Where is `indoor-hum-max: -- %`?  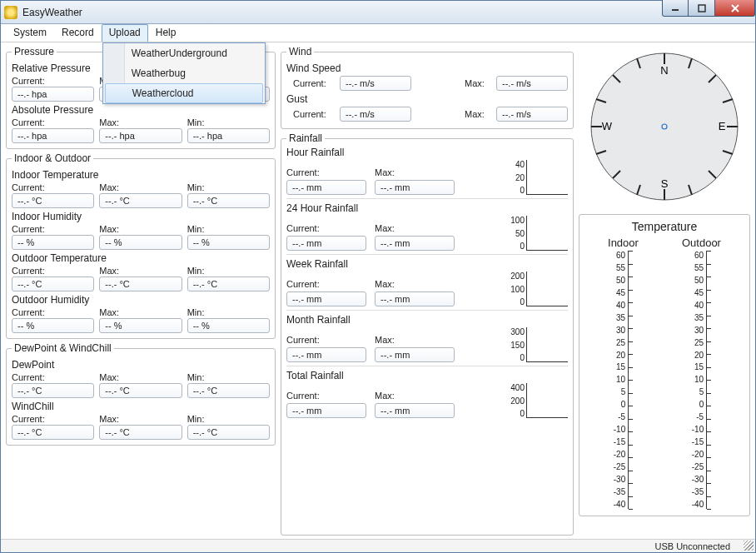 indoor-hum-max: -- % is located at coordinates (140, 242).